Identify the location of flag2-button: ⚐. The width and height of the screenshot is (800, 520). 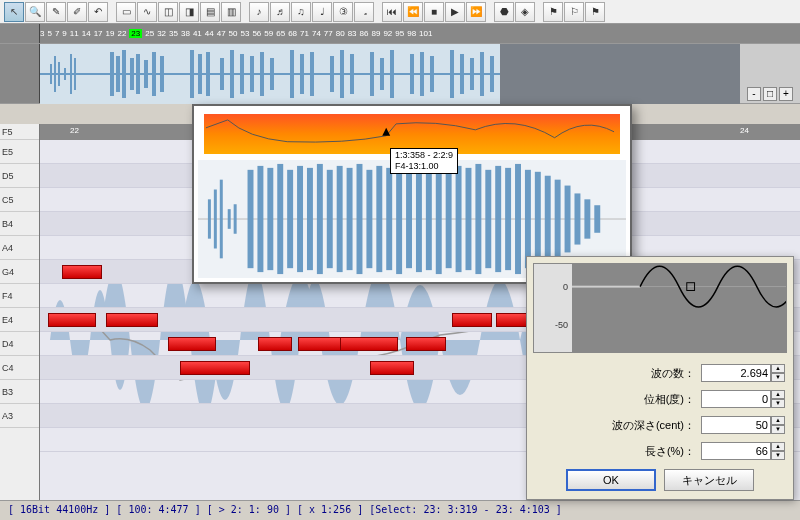
(574, 12).